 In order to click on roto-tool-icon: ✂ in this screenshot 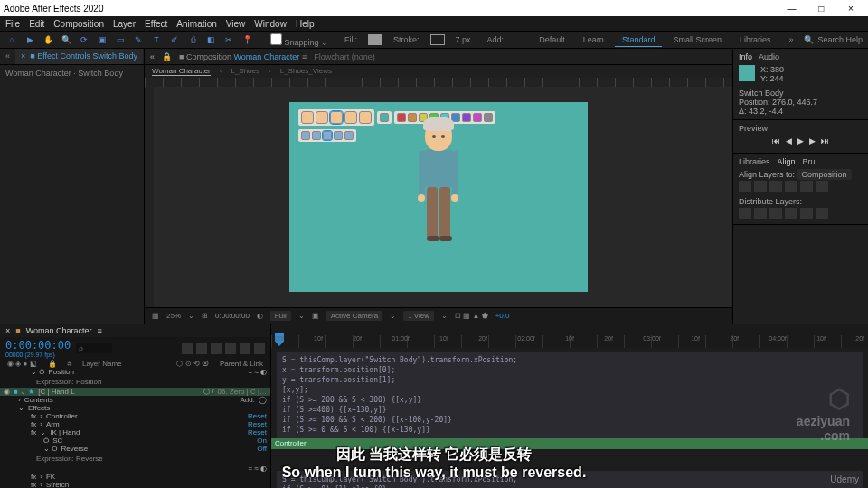, I will do `click(229, 40)`.